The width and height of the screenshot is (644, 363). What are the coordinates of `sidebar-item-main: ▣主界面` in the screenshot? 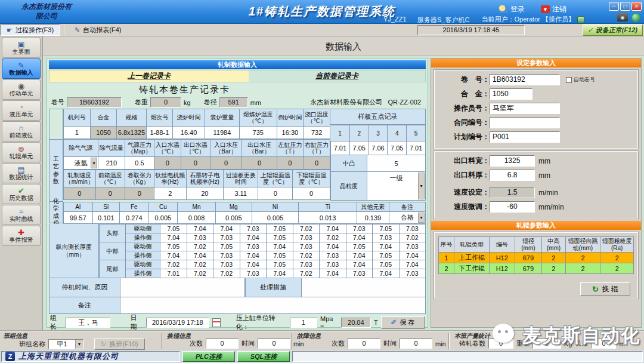 It's located at (21, 48).